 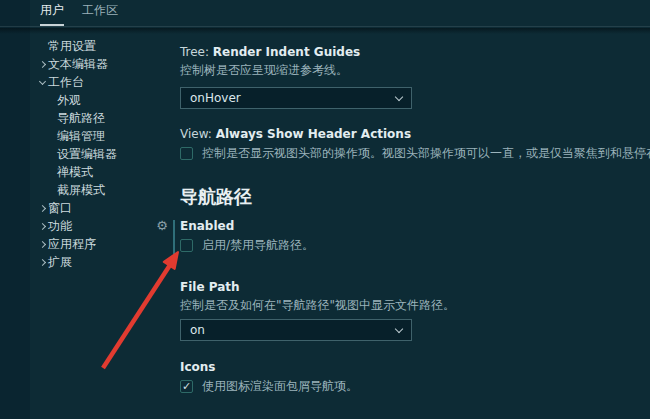 I want to click on gear-icon: ⚙, so click(x=162, y=226).